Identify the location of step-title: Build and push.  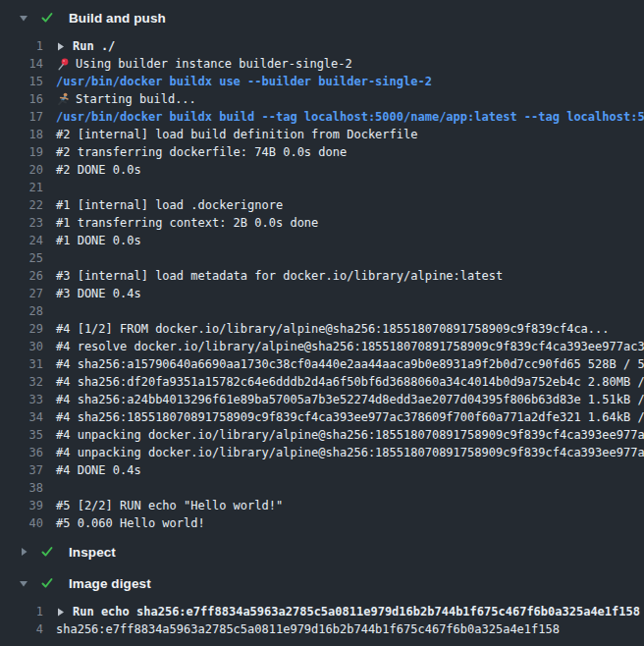
(118, 18).